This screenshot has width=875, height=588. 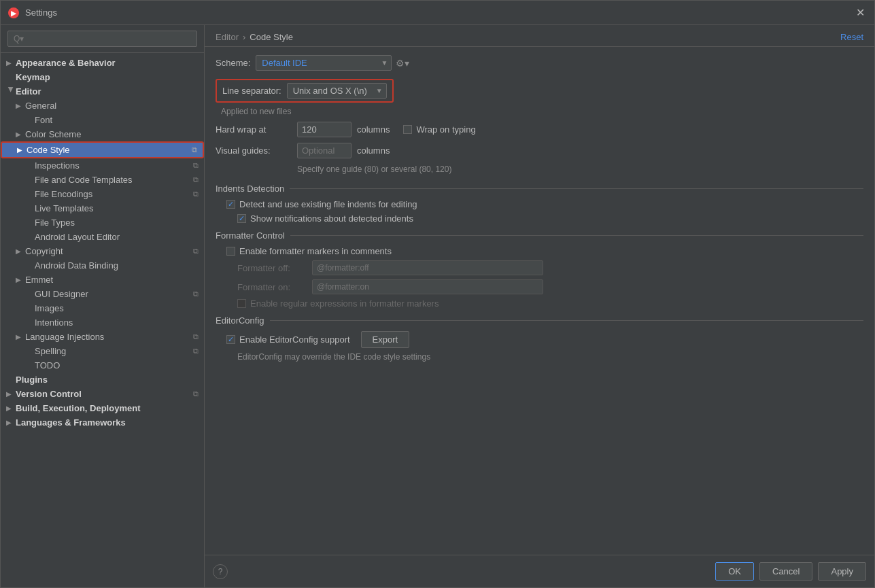 I want to click on export-button: Export, so click(x=385, y=340).